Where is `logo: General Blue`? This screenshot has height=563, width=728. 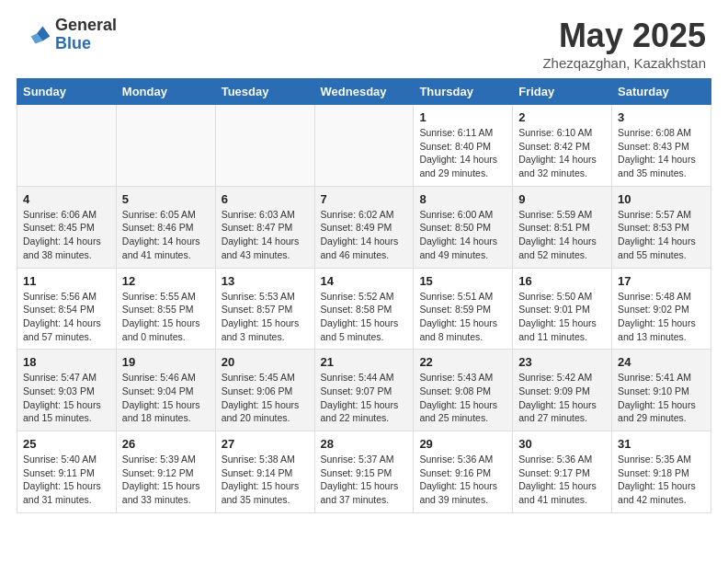 logo: General Blue is located at coordinates (70, 35).